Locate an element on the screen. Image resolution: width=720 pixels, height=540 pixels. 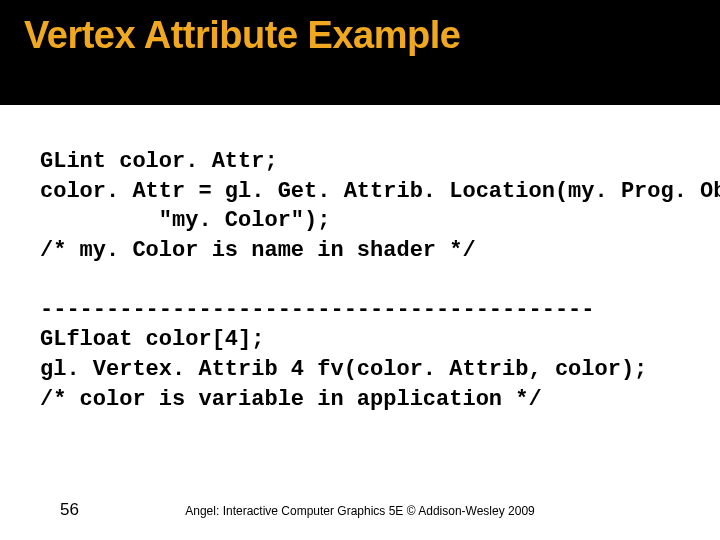
code-line: "my. Color"); is located at coordinates (185, 220).